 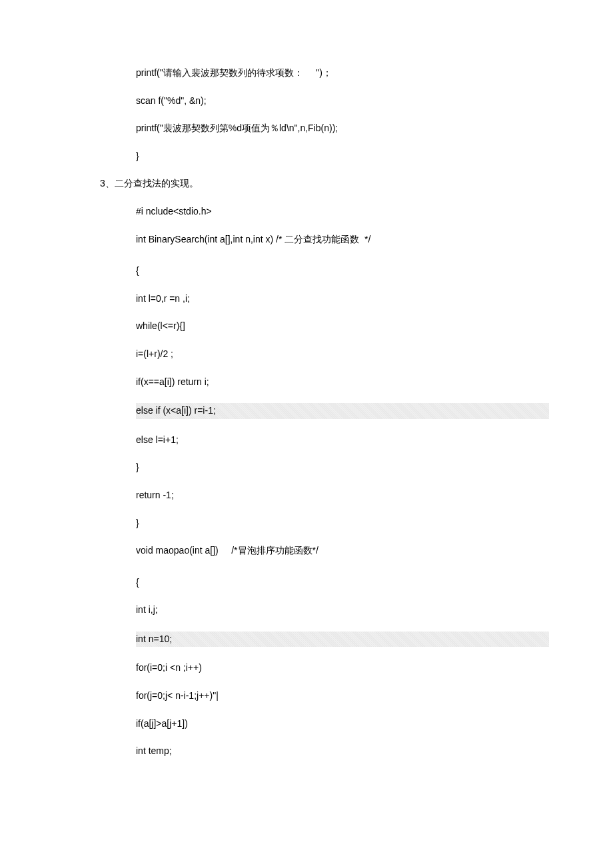 What do you see at coordinates (324, 73) in the screenshot?
I see `code-line: printf("请输入裴波那契数列的待求项数： ")；` at bounding box center [324, 73].